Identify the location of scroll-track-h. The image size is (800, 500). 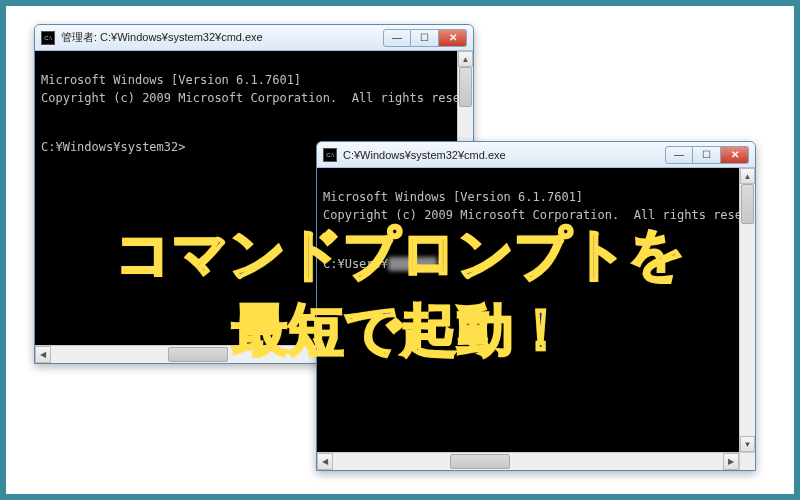
(528, 462).